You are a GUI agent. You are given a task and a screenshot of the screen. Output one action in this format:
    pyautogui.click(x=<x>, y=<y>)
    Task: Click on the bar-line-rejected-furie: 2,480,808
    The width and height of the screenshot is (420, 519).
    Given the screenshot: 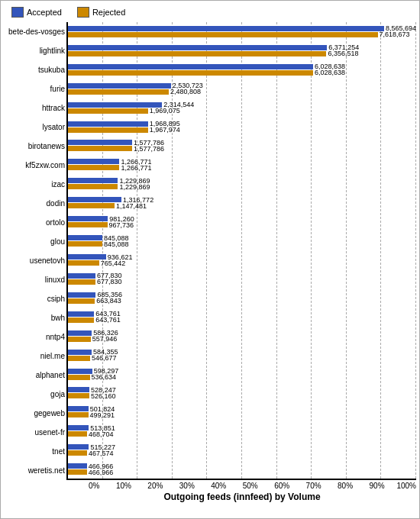 What is the action you would take?
    pyautogui.click(x=242, y=92)
    